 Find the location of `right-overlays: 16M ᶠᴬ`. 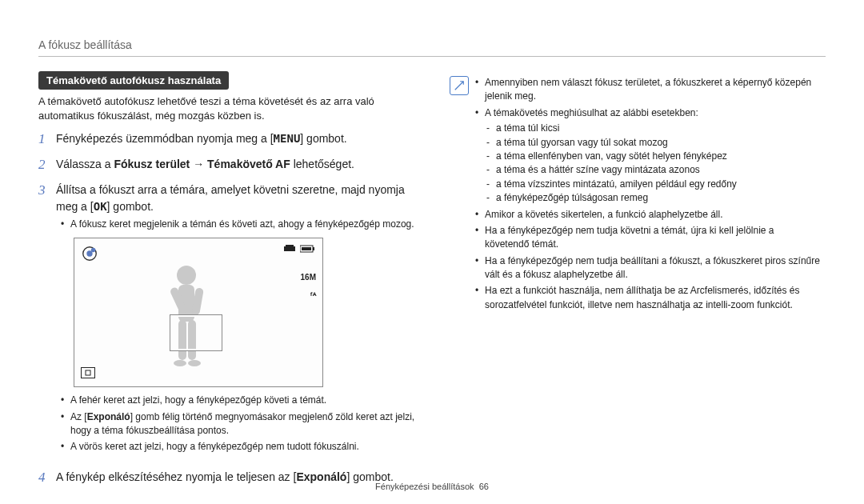

right-overlays: 16M ᶠᴬ is located at coordinates (309, 289).